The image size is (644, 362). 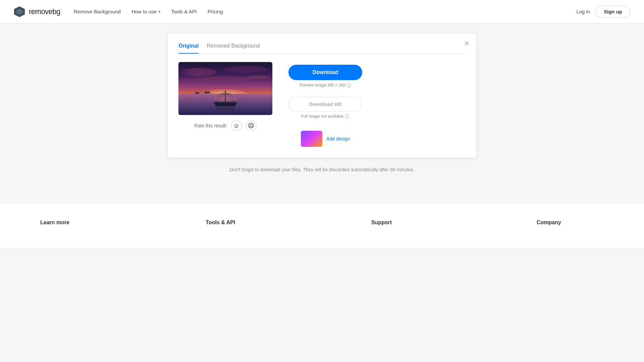 What do you see at coordinates (613, 11) in the screenshot?
I see `signup-button: Sign up` at bounding box center [613, 11].